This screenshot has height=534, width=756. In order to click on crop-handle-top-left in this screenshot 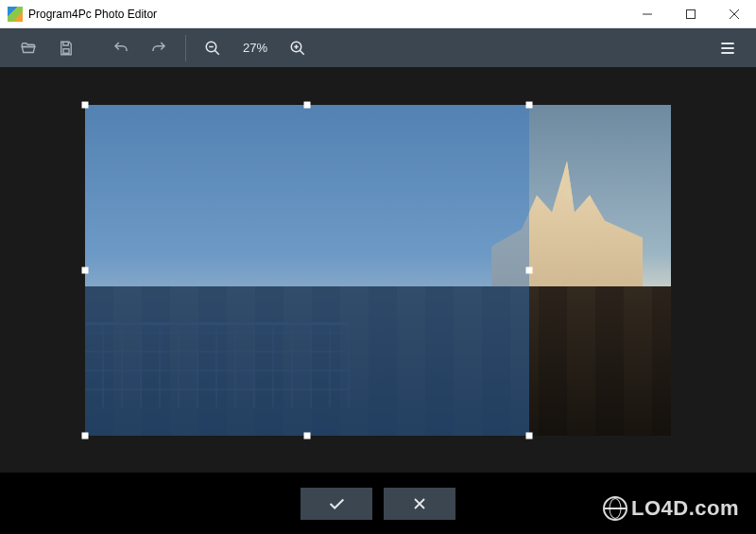, I will do `click(85, 104)`.